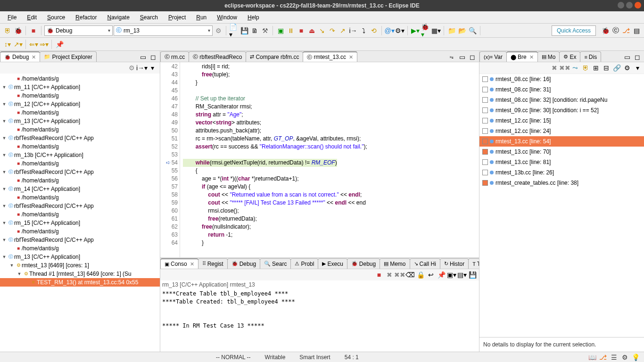 The image size is (644, 362). What do you see at coordinates (636, 31) in the screenshot?
I see `perspective-resource-icon: ▤` at bounding box center [636, 31].